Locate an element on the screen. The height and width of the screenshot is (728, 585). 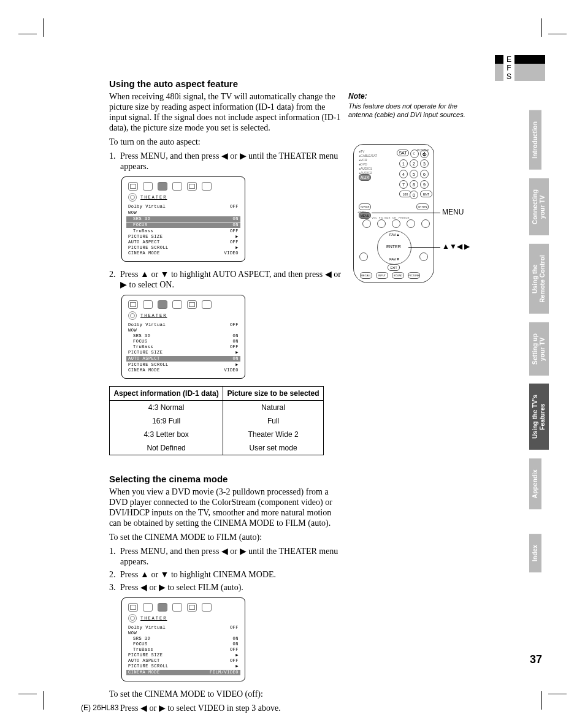
crop-mark-tr is located at coordinates (548, 37).